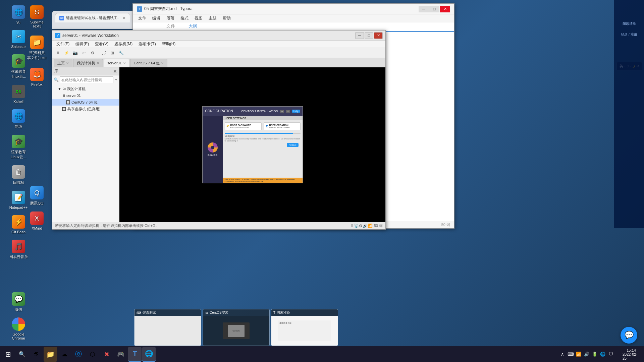  What do you see at coordinates (184, 18) in the screenshot?
I see `typora-menu-format: 格式` at bounding box center [184, 18].